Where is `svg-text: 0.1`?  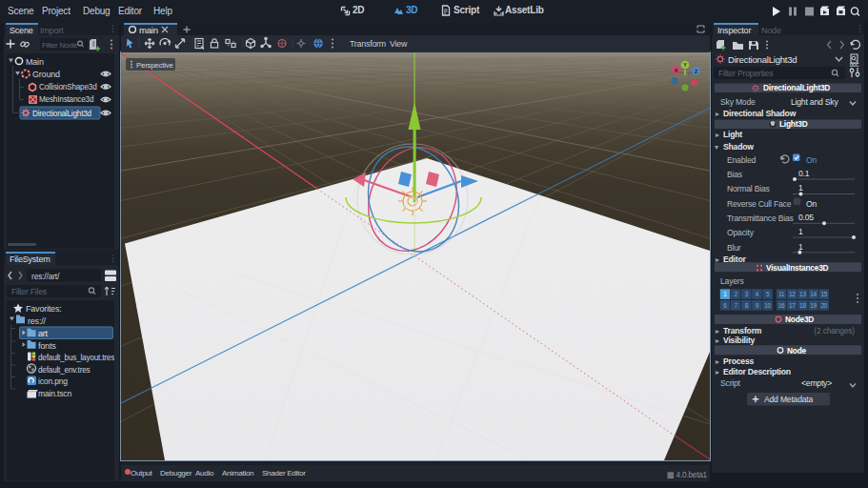 svg-text: 0.1 is located at coordinates (804, 173).